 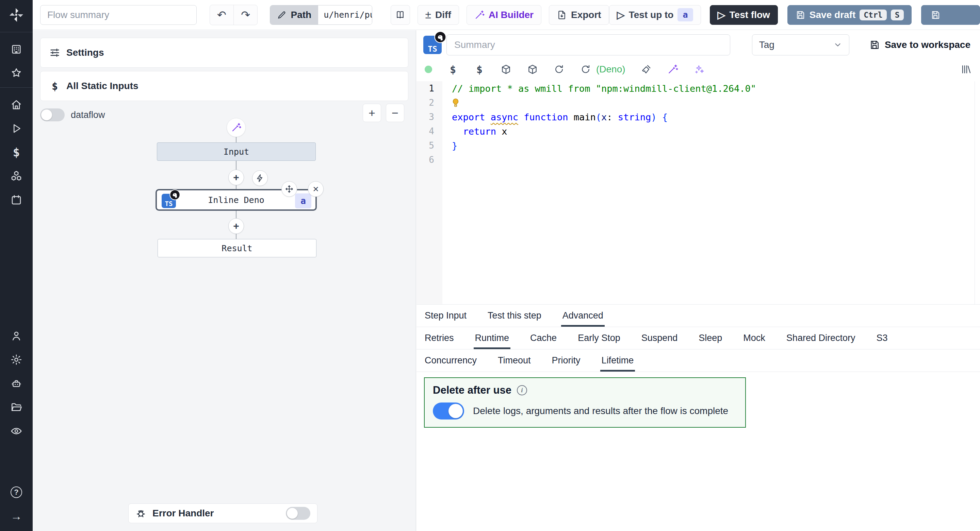 I want to click on resources-dollar-icon: $, so click(x=479, y=69).